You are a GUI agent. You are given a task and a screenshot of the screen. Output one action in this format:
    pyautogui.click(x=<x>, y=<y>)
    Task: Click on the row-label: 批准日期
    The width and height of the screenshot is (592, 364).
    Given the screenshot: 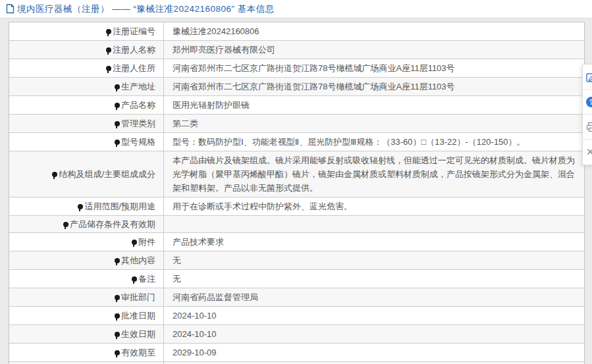 What is the action you would take?
    pyautogui.click(x=87, y=316)
    